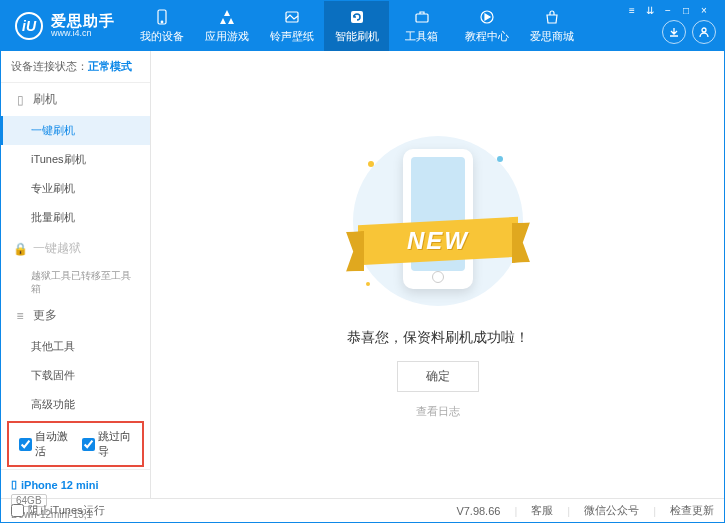 This screenshot has width=725, height=523. What do you see at coordinates (83, 34) in the screenshot?
I see `app-url: www.i4.cn` at bounding box center [83, 34].